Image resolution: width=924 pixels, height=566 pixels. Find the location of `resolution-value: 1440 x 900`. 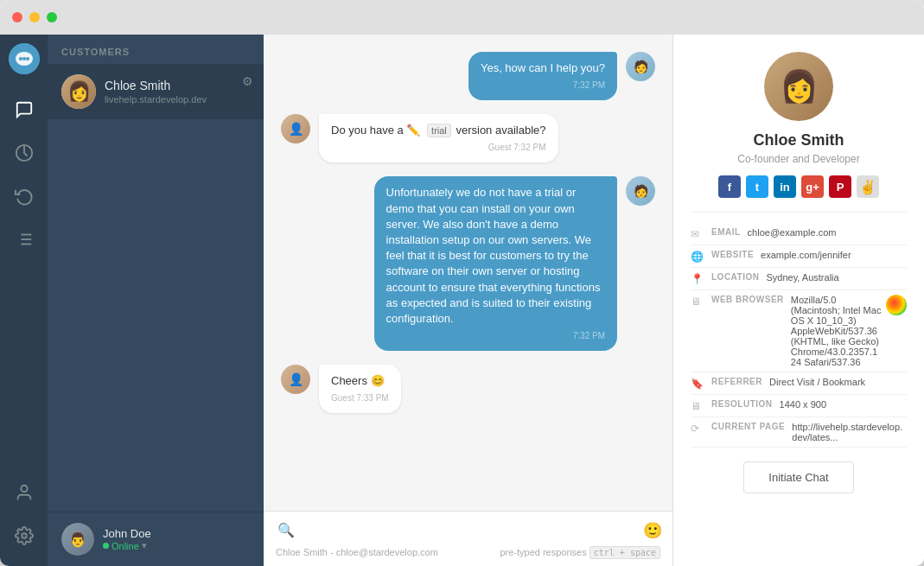

resolution-value: 1440 x 900 is located at coordinates (803, 404).